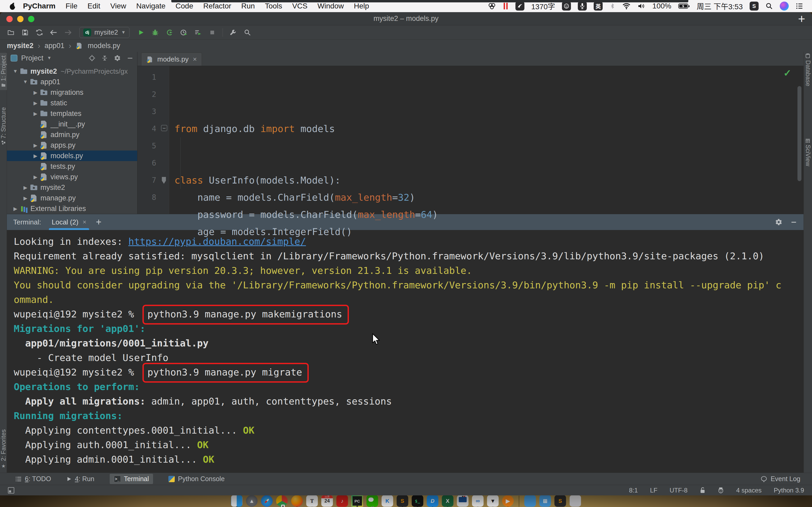 The height and width of the screenshot is (507, 812). What do you see at coordinates (71, 6) in the screenshot?
I see `menu-item-file: File` at bounding box center [71, 6].